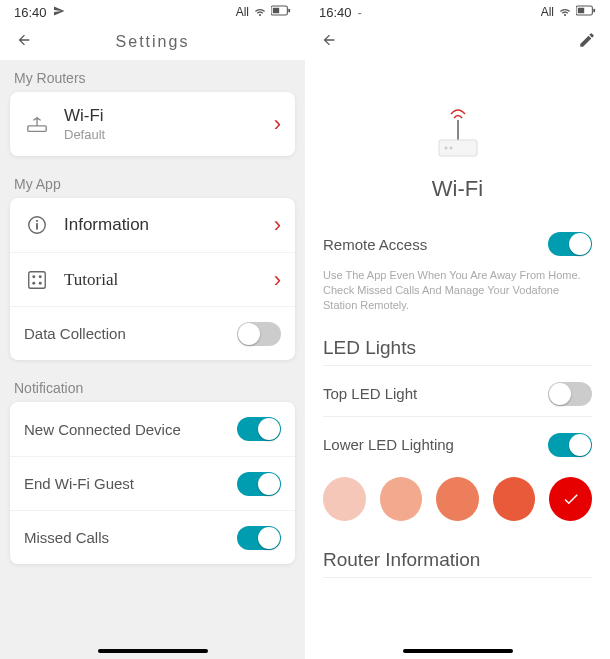  I want to click on tutorial-label: Tutorial, so click(169, 280).